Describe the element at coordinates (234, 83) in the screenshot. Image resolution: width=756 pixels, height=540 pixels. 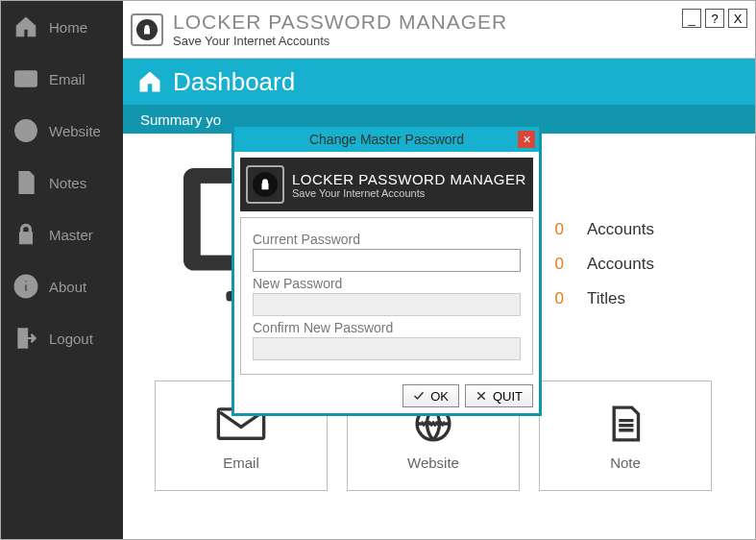
I see `page-title: Dashboard` at that location.